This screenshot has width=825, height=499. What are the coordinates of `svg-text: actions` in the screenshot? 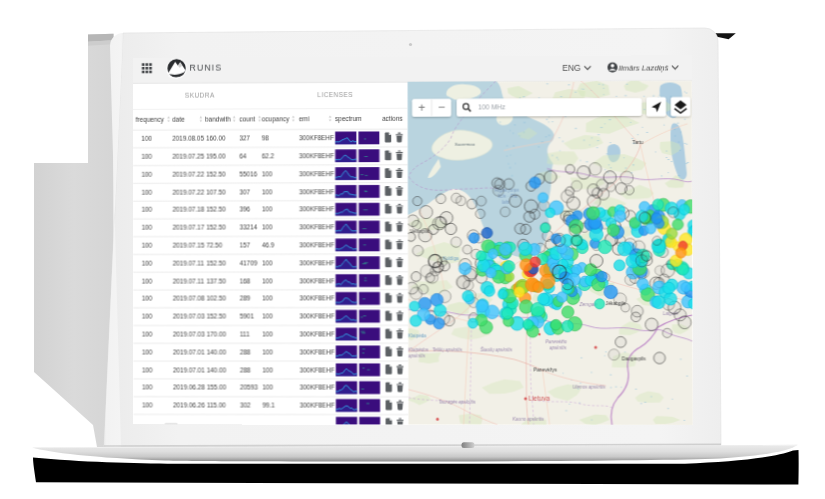 It's located at (392, 118).